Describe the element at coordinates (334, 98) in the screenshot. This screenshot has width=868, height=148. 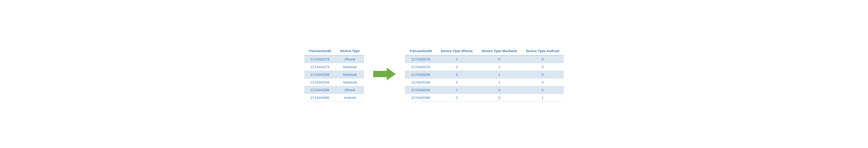
I see `left-table-row: 2174343306Android` at that location.